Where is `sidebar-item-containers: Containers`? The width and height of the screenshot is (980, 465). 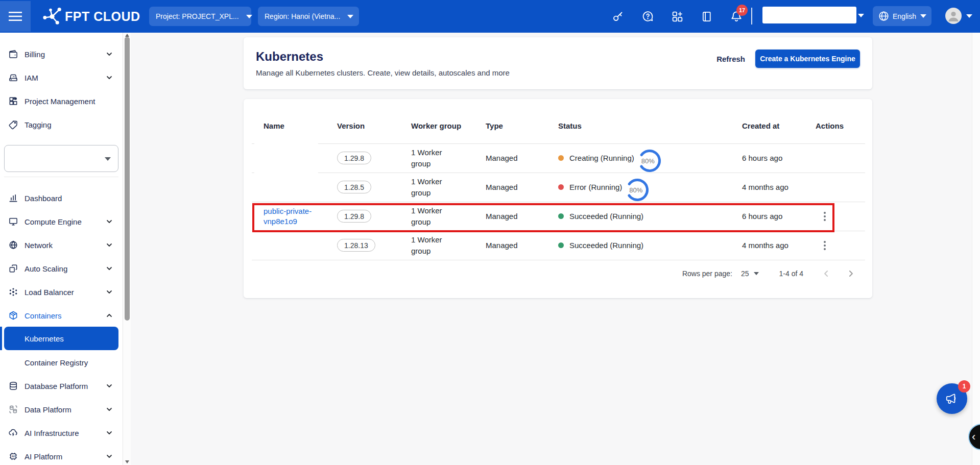
sidebar-item-containers: Containers is located at coordinates (61, 315).